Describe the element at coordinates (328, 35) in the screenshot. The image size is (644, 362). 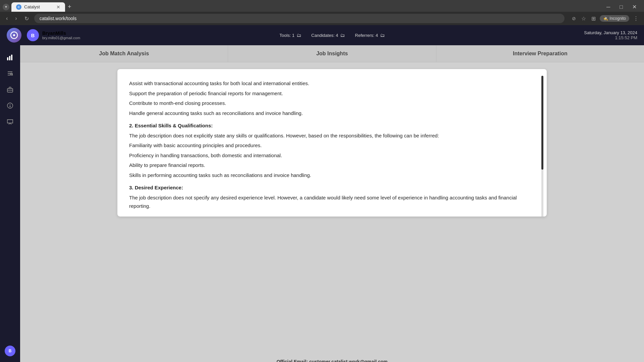
I see `candidates-stat: Candidates: 4 🗂` at that location.